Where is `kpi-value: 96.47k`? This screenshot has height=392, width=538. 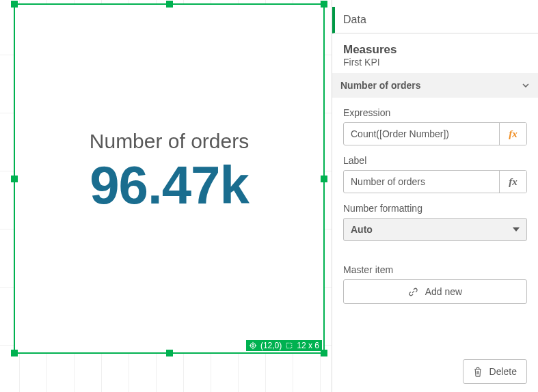
kpi-value: 96.47k is located at coordinates (170, 186).